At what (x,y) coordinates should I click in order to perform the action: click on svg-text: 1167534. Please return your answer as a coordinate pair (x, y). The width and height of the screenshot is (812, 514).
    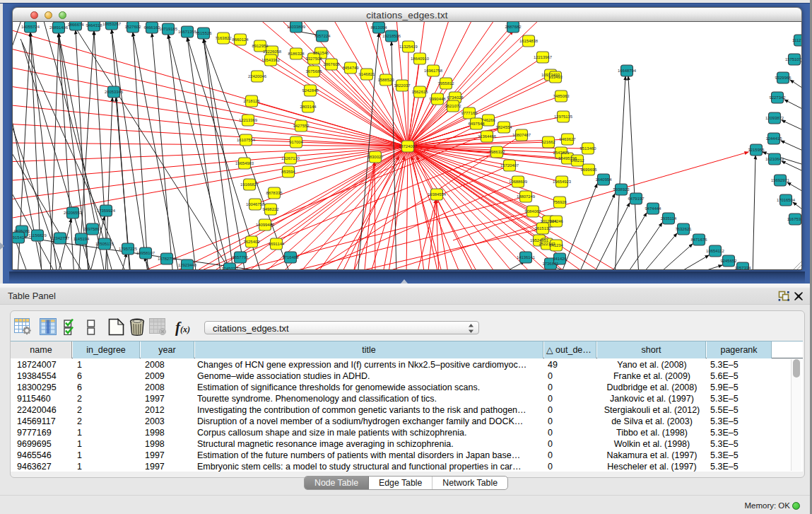
    Looking at the image, I should click on (794, 219).